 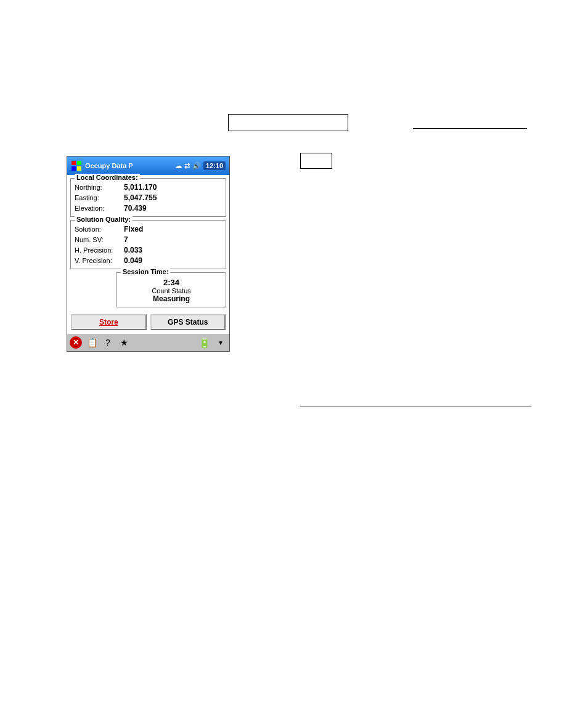 What do you see at coordinates (171, 282) in the screenshot?
I see `session-time-value: 2:34` at bounding box center [171, 282].